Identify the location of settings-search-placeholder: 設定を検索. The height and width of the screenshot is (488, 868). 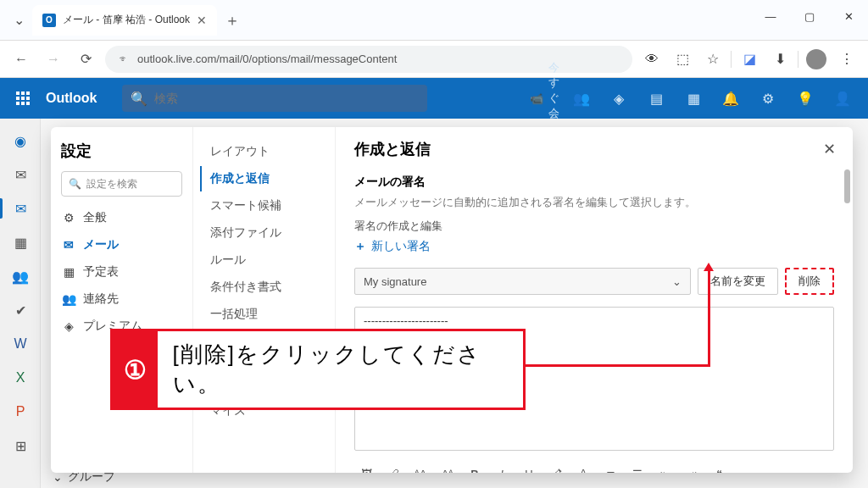
(112, 185).